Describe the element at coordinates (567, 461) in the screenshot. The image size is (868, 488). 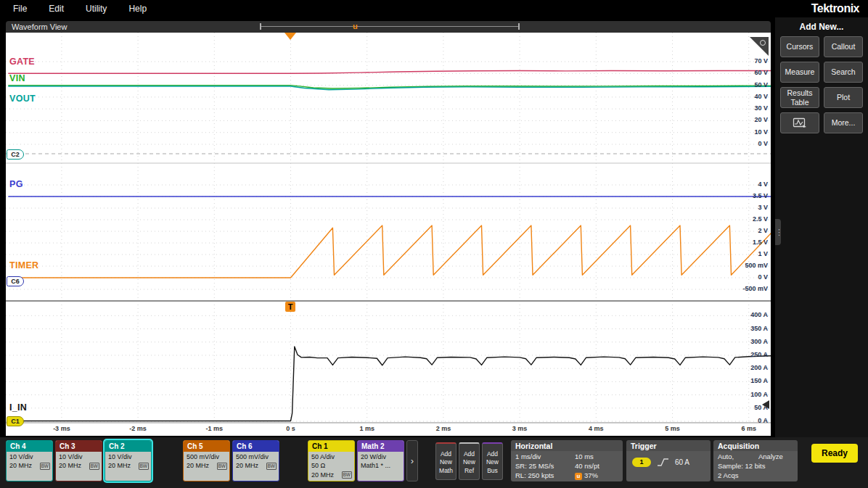
I see `horizontal-panel: Horizontal 1 ms/div 10 ms SR: 25 MS/s 40…` at that location.